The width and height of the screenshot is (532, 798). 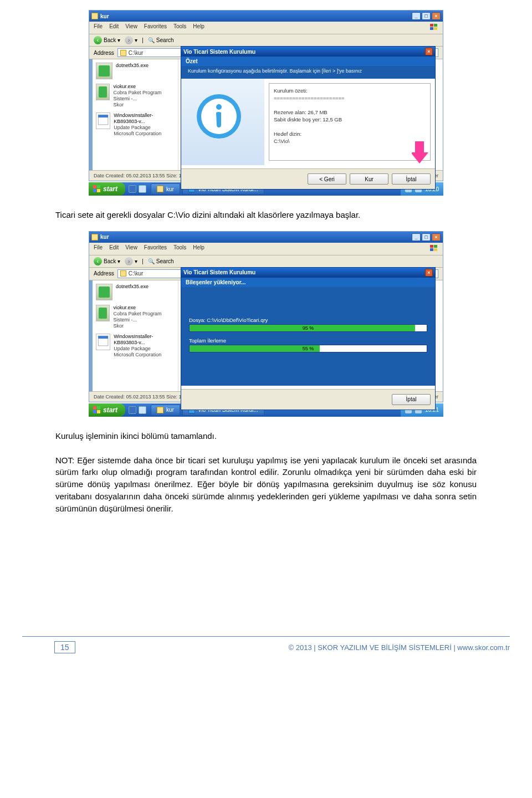 What do you see at coordinates (399, 647) in the screenshot?
I see `footer-copy: © 2013 | SKOR YAZILIM VE BİLİŞİM SİSTEML…` at bounding box center [399, 647].